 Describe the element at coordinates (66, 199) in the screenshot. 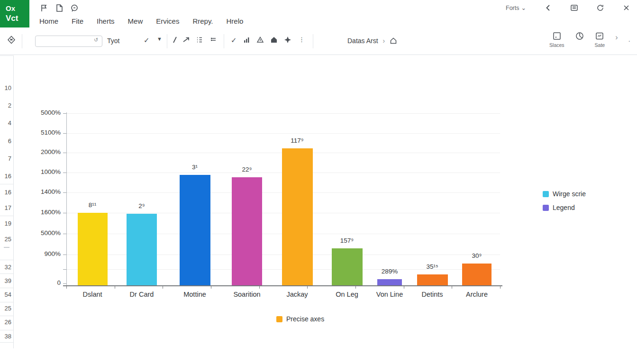

I see `y-axis-line` at that location.